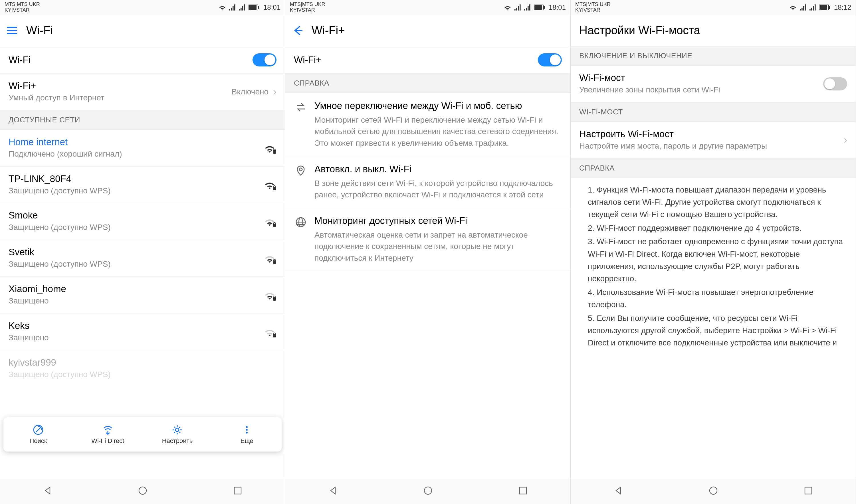 The image size is (856, 504). What do you see at coordinates (842, 7) in the screenshot?
I see `status-time: 18:12` at bounding box center [842, 7].